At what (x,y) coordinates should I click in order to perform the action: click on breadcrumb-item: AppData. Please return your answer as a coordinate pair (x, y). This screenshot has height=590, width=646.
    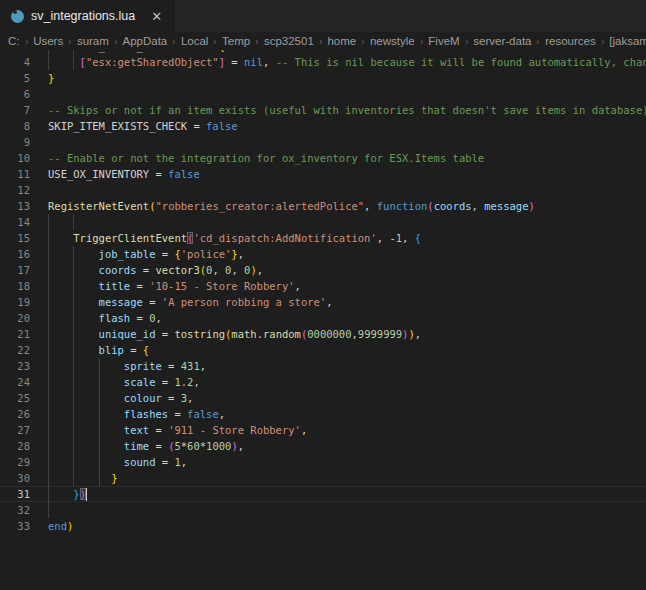
    Looking at the image, I should click on (146, 41).